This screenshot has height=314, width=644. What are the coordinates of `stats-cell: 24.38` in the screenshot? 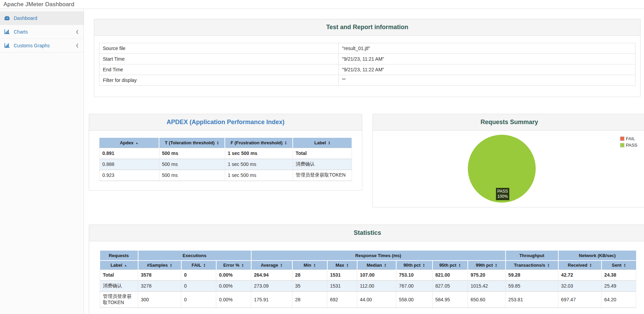 It's located at (619, 275).